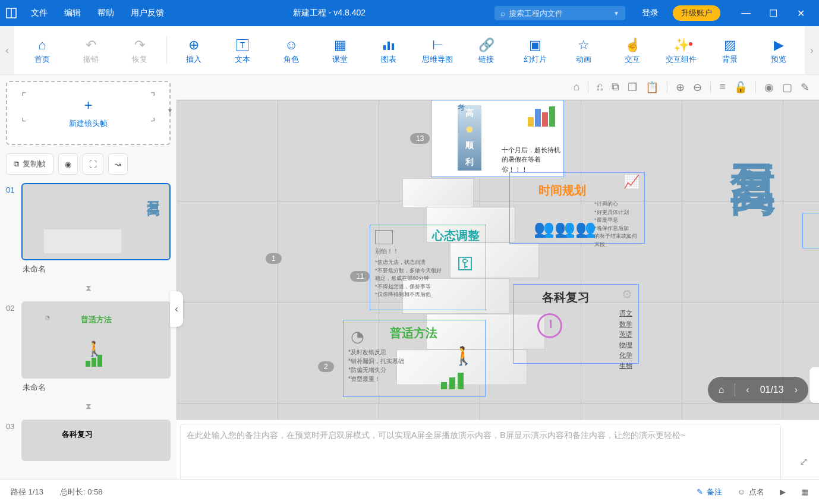  I want to click on redo-icon: ↷, so click(140, 45).